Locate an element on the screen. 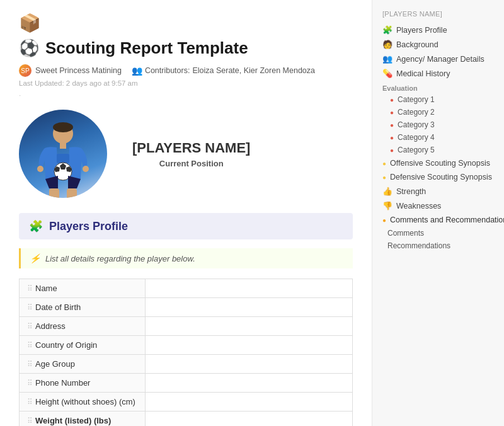 The image size is (504, 426). sidebar-item-weaknesses: 👎Weaknesses is located at coordinates (438, 205).